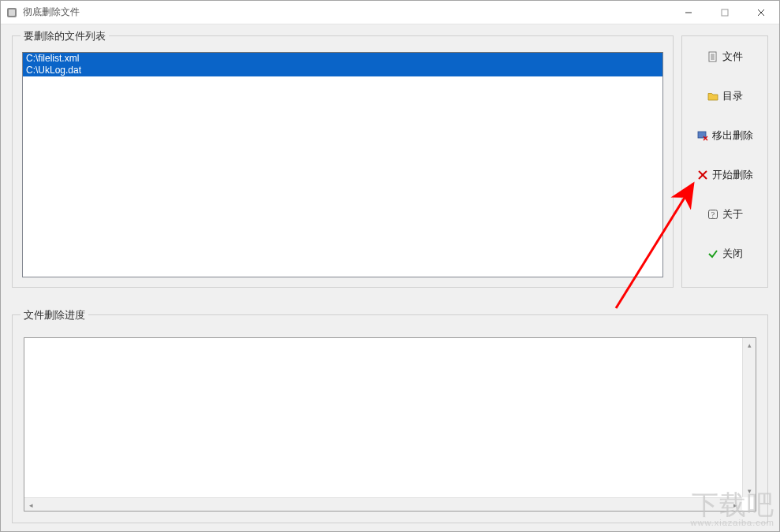  What do you see at coordinates (733, 175) in the screenshot?
I see `start-delete-button-label: 开始删除` at bounding box center [733, 175].